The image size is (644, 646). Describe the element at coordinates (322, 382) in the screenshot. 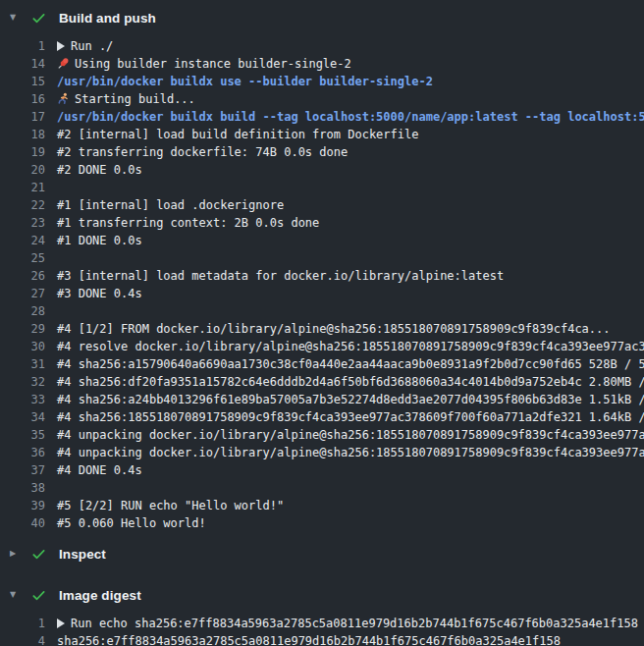

I see `log-line: 32#4 sha256:df20fa9351a15782c64e6dddb2d4…` at that location.